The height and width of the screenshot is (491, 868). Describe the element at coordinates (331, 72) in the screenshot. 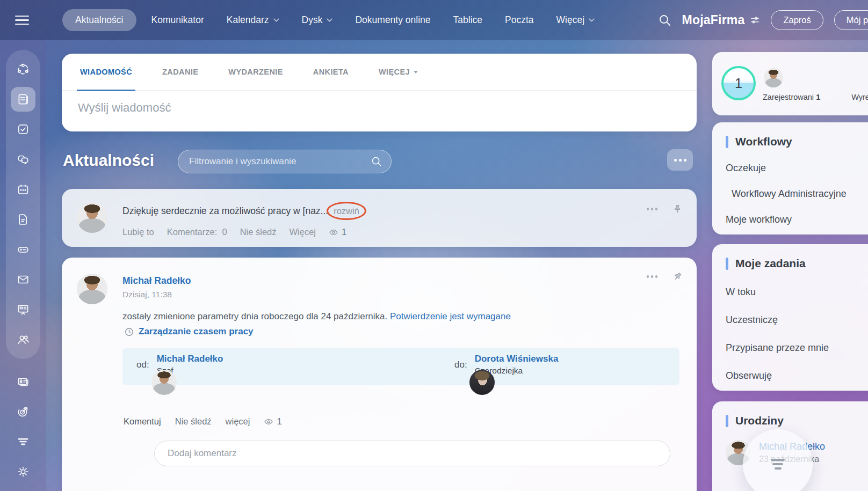

I see `tab-label: ANKIETA` at that location.